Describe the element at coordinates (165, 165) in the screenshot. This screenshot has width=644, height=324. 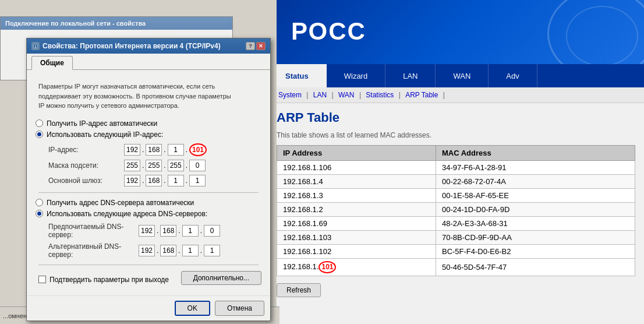
I see `subnet-mask-value: 255 . 255 . 255 . 0` at that location.